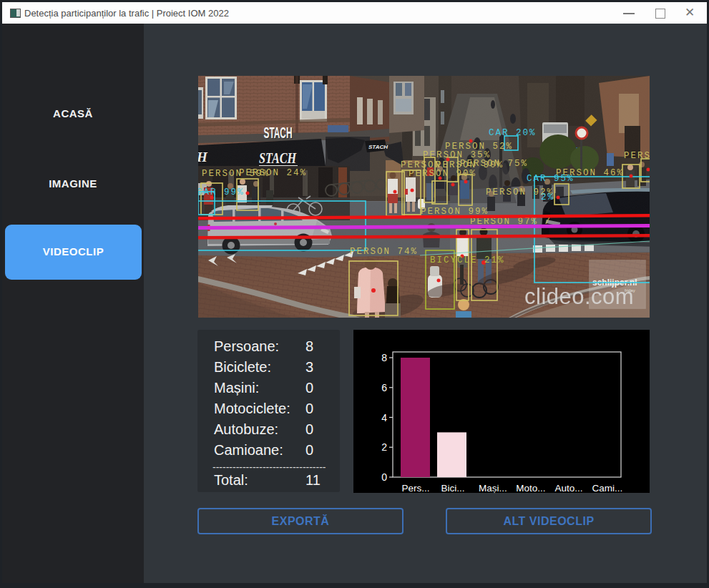 Image resolution: width=709 pixels, height=588 pixels. Describe the element at coordinates (384, 388) in the screenshot. I see `svg-text: 6` at that location.